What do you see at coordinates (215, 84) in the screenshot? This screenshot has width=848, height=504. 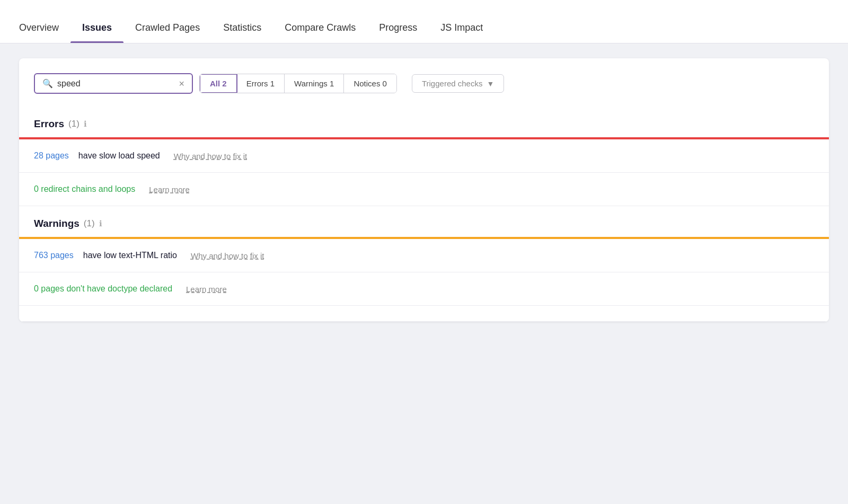 I see `filter-all-label: All` at bounding box center [215, 84].